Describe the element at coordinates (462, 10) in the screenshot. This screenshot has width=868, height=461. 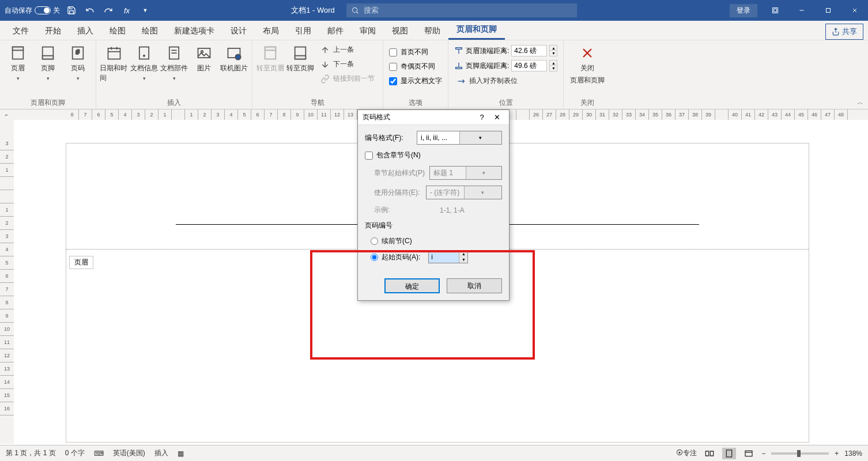
I see `search-box: 搜索` at that location.